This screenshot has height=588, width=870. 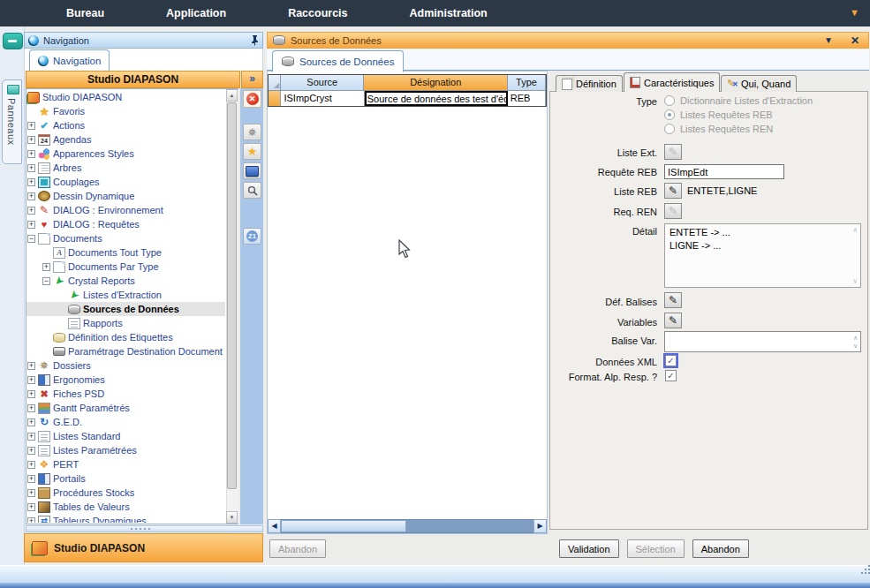 I want to click on pin-icon, so click(x=254, y=41).